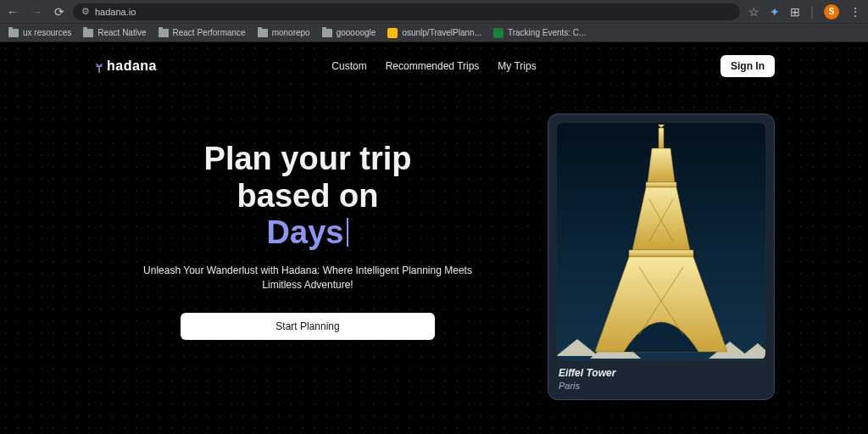  Describe the element at coordinates (795, 12) in the screenshot. I see `extensions-puzzle-icon: ⊞` at that location.